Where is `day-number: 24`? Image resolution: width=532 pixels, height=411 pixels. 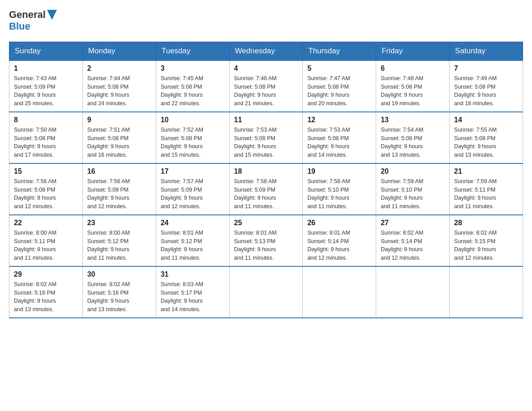
day-number: 24 is located at coordinates (193, 223).